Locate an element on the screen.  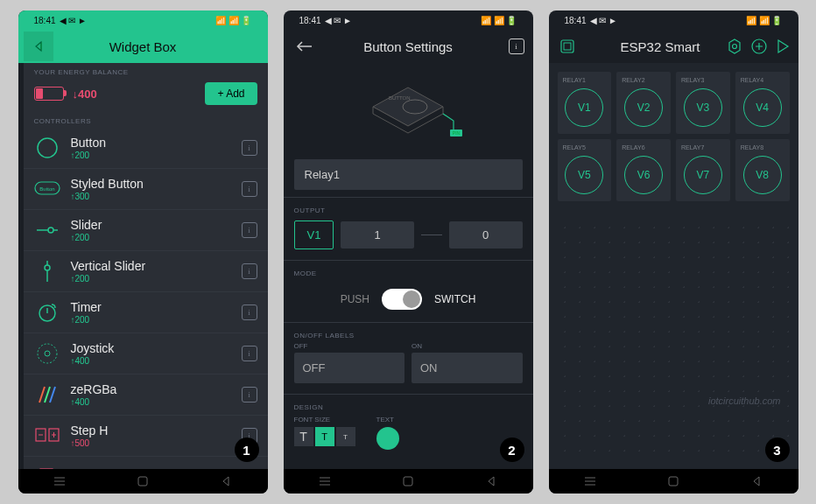
relay-button: V3 is located at coordinates (703, 108).